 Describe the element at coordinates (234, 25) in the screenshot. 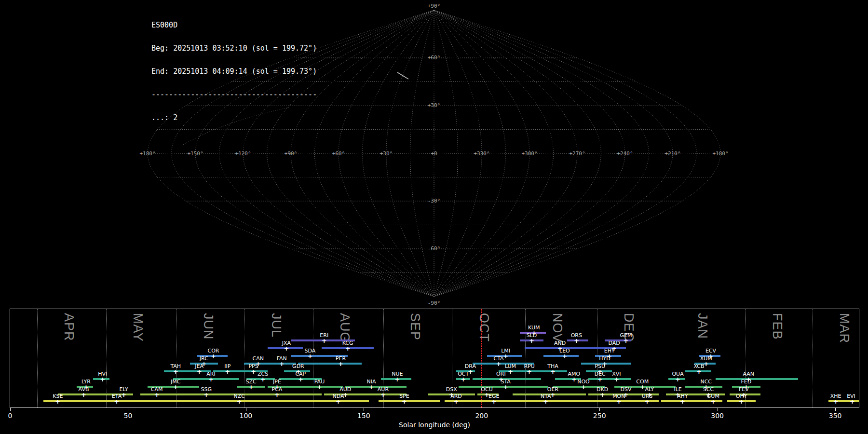

I see `station-id: ES000D` at that location.